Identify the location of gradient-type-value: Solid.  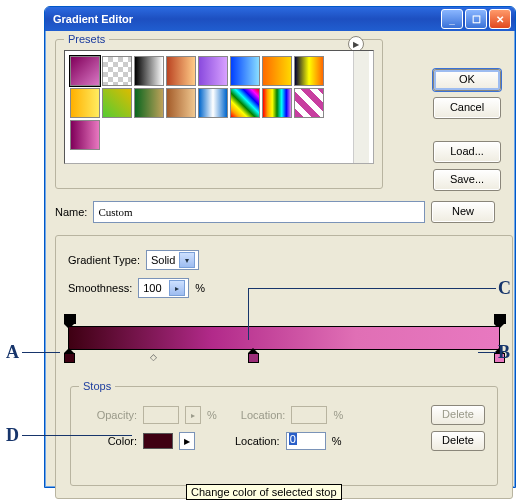
(163, 260).